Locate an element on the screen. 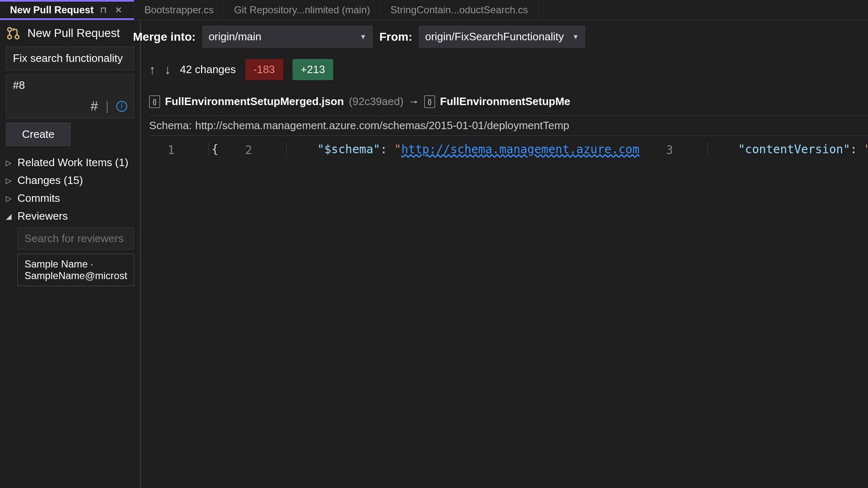 This screenshot has width=868, height=488. reviewer-item: Sample Name · SampleName@microst is located at coordinates (76, 270).